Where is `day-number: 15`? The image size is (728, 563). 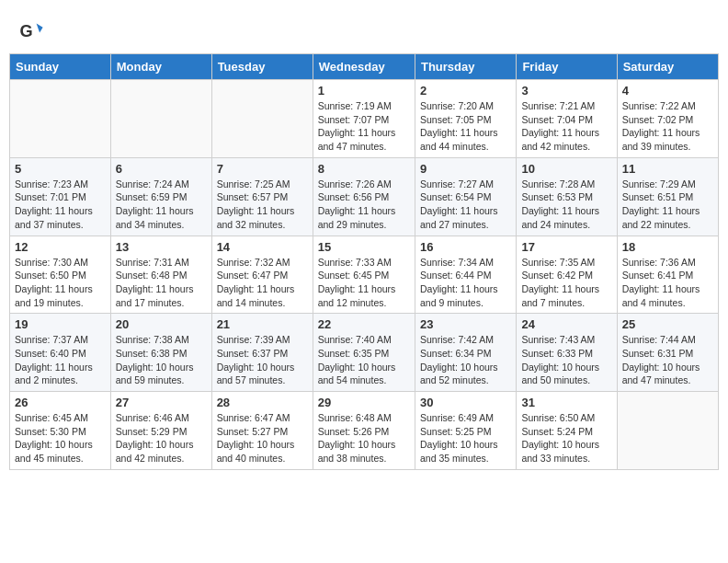 day-number: 15 is located at coordinates (364, 247).